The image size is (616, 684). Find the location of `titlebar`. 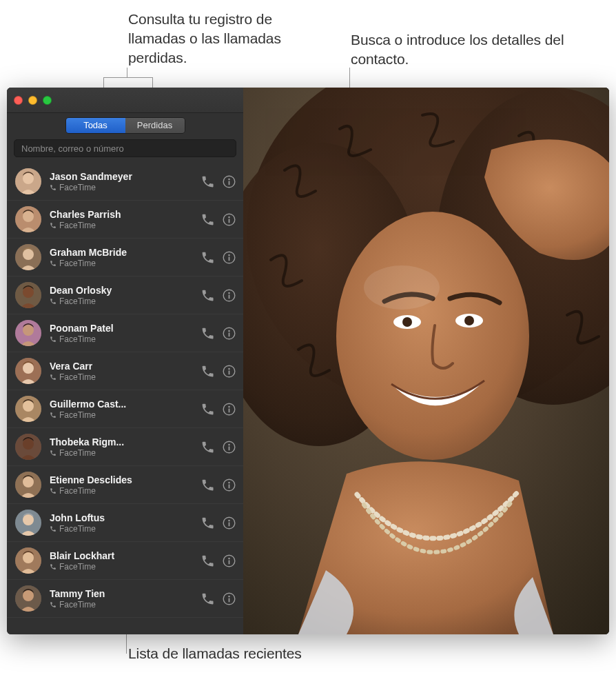

titlebar is located at coordinates (125, 101).